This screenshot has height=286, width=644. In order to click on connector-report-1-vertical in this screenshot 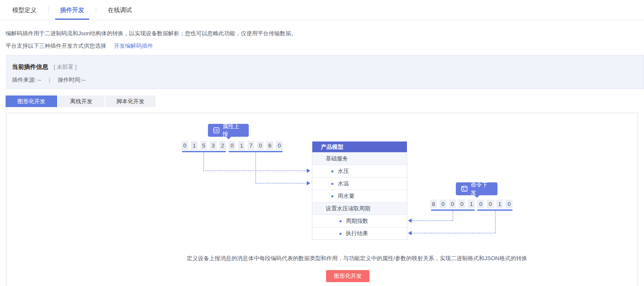, I will do `click(204, 162)`.